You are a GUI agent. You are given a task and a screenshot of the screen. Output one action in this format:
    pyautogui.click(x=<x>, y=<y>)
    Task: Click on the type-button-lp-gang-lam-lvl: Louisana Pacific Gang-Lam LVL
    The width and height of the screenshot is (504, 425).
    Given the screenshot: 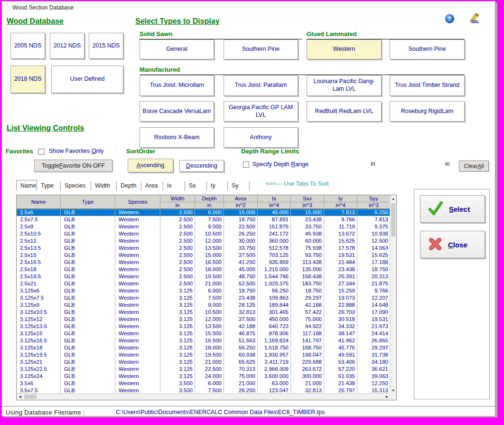 What is the action you would take?
    pyautogui.click(x=344, y=85)
    